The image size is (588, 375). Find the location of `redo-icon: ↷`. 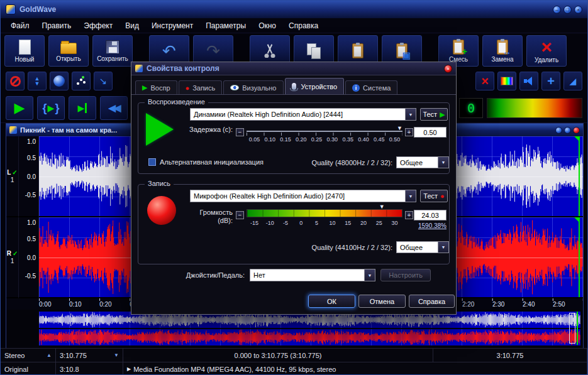

redo-icon: ↷ is located at coordinates (213, 51).